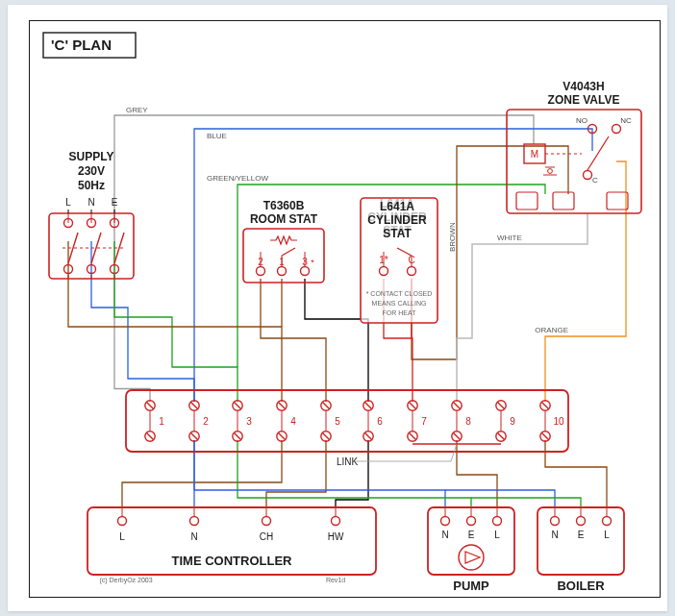 This screenshot has width=675, height=616. Describe the element at coordinates (347, 421) in the screenshot. I see `junction-block` at that location.